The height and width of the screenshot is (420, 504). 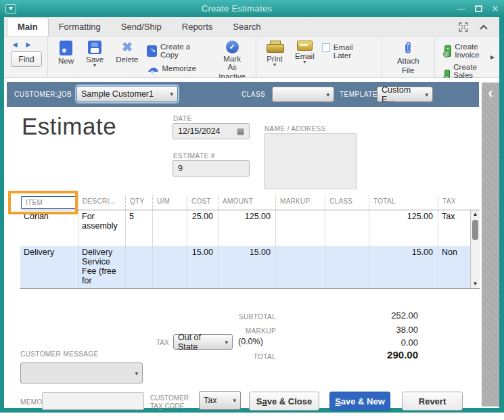 I want to click on total-label: TOTAL, so click(x=191, y=357).